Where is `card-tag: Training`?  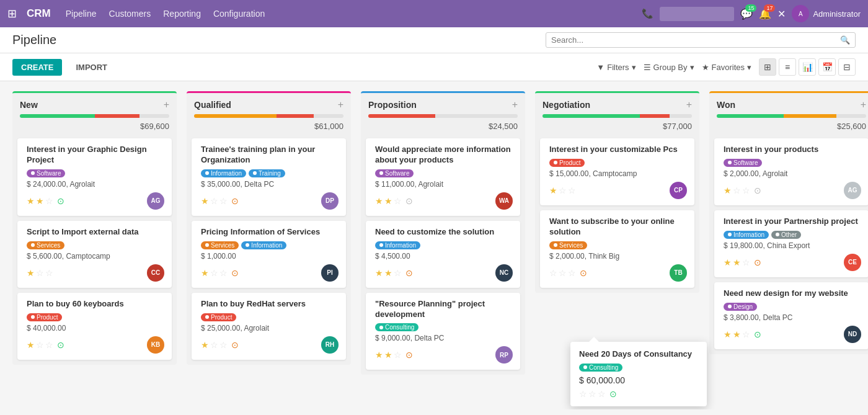 card-tag: Training is located at coordinates (267, 174).